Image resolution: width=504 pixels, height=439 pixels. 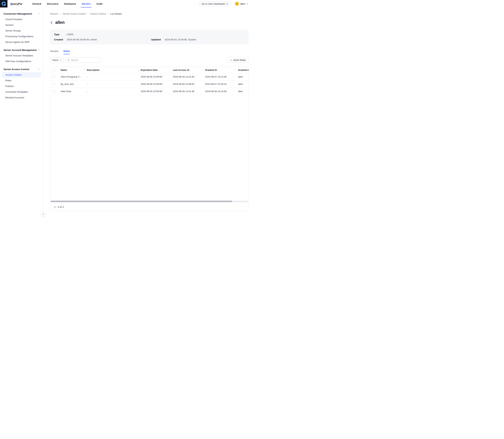 I want to click on sidebar-section-server-access-control: Server Access Control, so click(x=22, y=69).